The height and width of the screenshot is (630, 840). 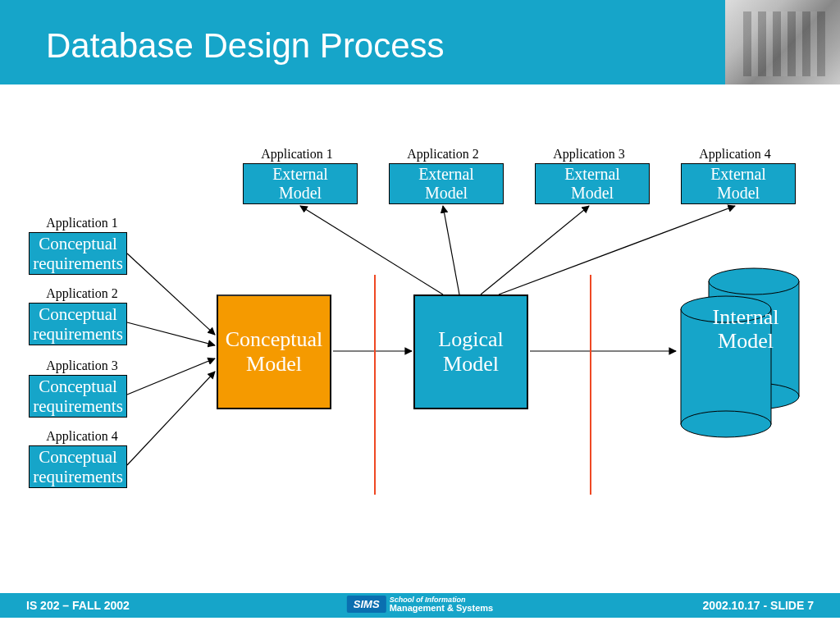 I want to click on req-app-label-4: Application 4, so click(x=82, y=436).